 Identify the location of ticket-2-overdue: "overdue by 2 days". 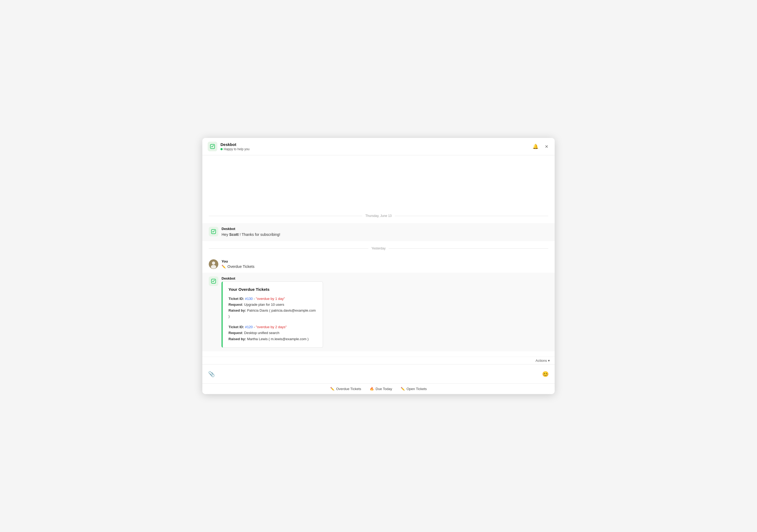
(271, 327).